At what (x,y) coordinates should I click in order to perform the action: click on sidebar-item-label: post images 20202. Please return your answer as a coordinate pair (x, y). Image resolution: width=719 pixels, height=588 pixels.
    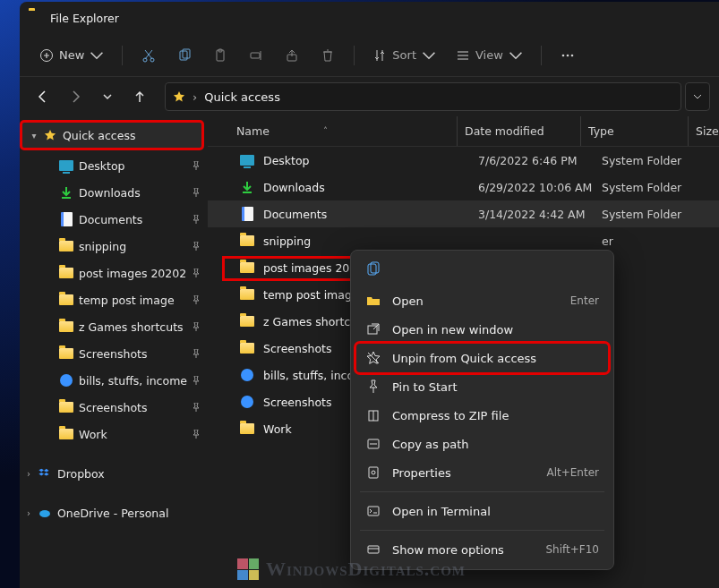
    Looking at the image, I should click on (141, 274).